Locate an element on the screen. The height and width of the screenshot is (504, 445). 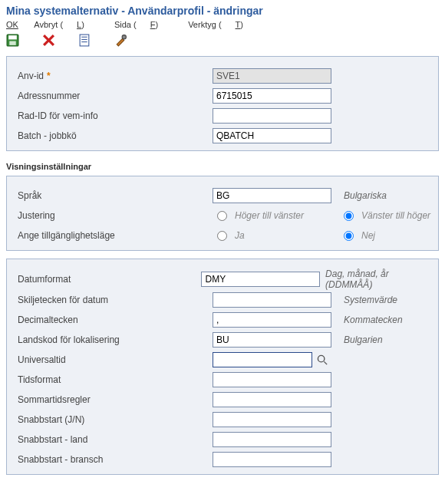
dst-label: Sommartidsregler is located at coordinates (113, 400).